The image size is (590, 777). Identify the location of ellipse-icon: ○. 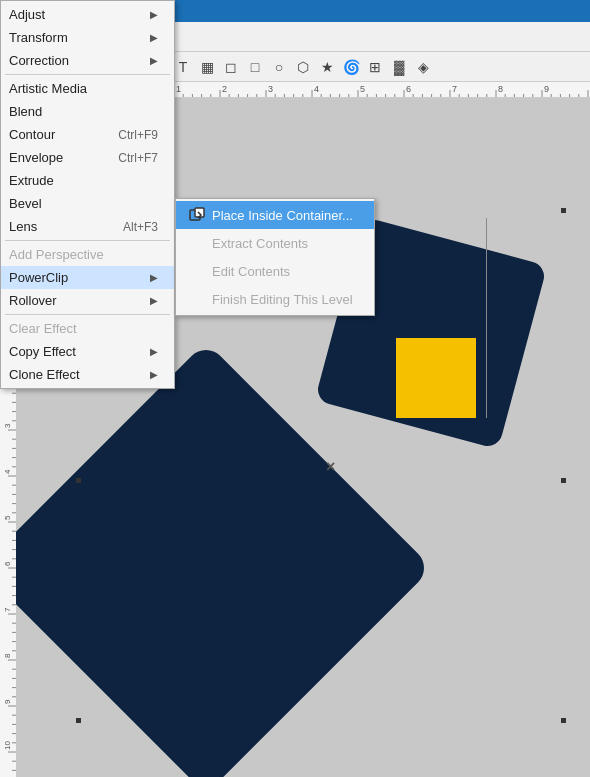
(279, 67).